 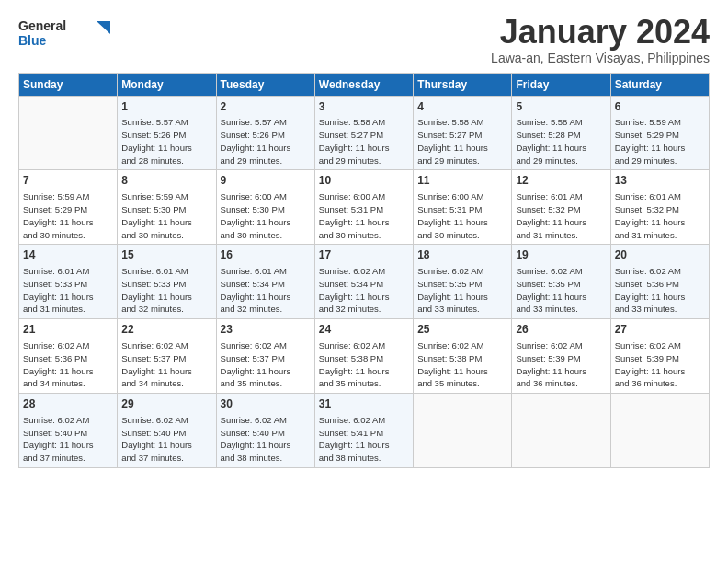 I want to click on table-row: 2Sunrise: 5:57 AM Sunset: 5:26 PM Daylig…, so click(x=265, y=132).